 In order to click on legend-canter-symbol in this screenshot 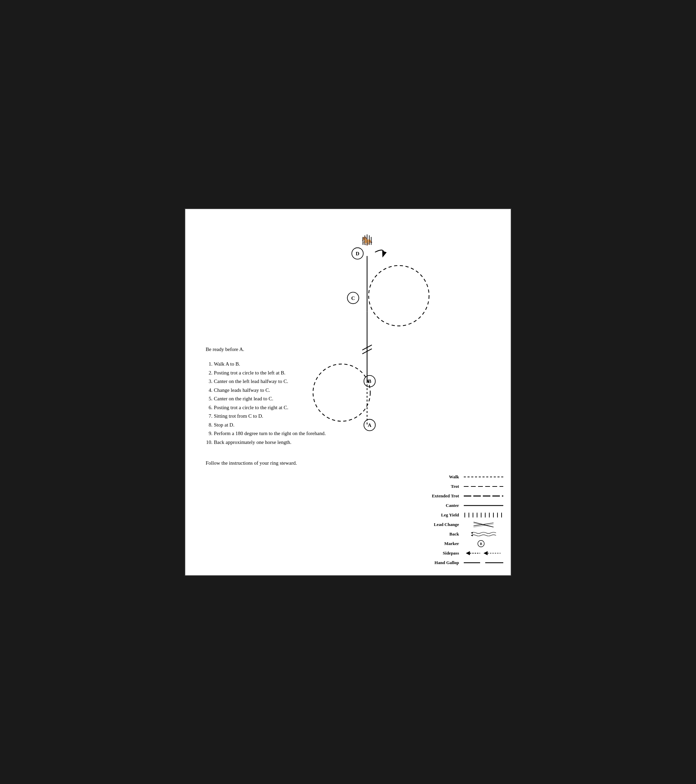, I will do `click(483, 506)`.